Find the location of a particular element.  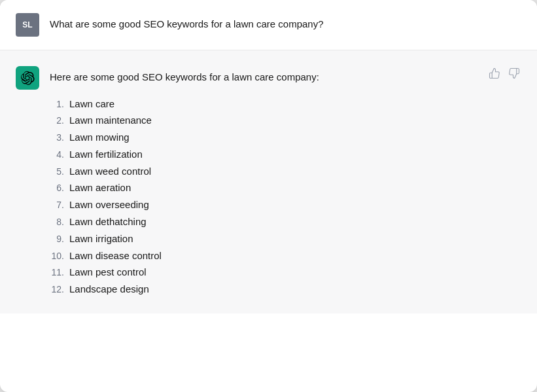

list-item: 5.Lawn weed control is located at coordinates (285, 171).